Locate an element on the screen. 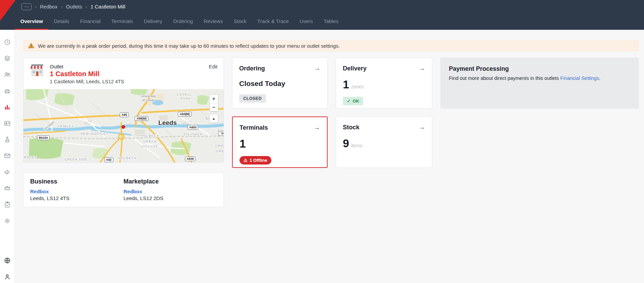 Image resolution: width=644 pixels, height=283 pixels. payment-body: Find out more about direct payments in t… is located at coordinates (540, 78).